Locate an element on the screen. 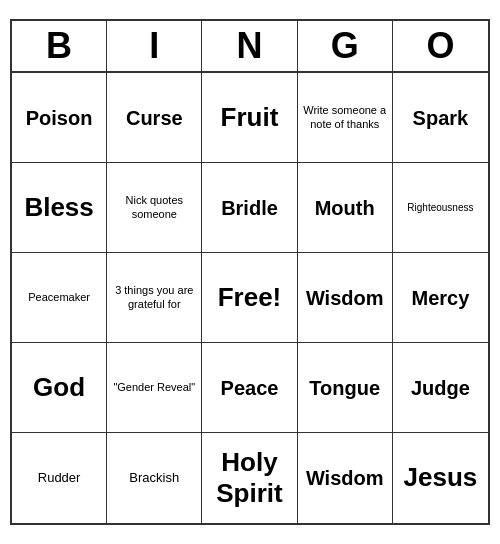 The height and width of the screenshot is (544, 500). cell-text-r1-c4: Righteousness is located at coordinates (440, 208).